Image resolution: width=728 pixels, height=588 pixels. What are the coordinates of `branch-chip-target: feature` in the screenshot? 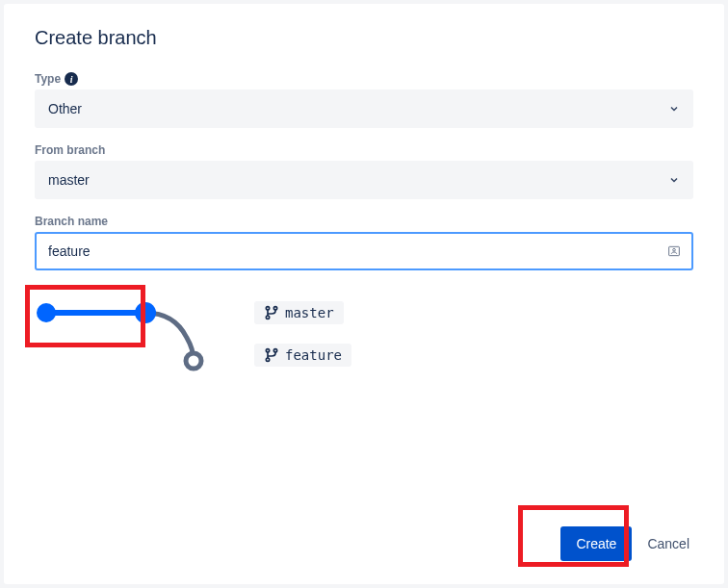 It's located at (302, 355).